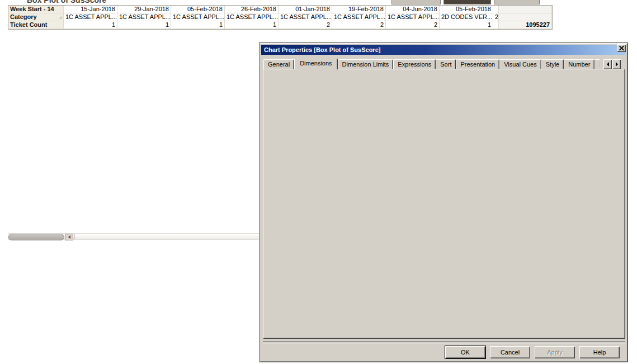 The width and height of the screenshot is (637, 364). What do you see at coordinates (413, 10) in the screenshot?
I see `table-cell: 04-Jun-2018` at bounding box center [413, 10].